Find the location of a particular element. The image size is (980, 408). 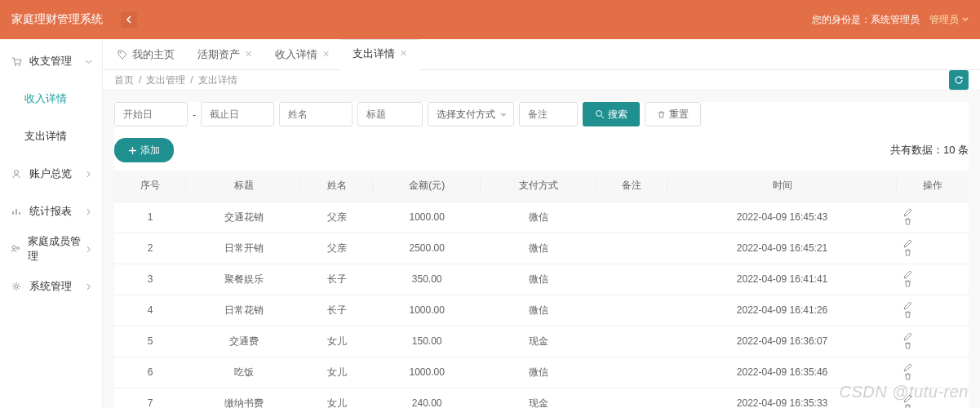

plus-icon is located at coordinates (132, 150).